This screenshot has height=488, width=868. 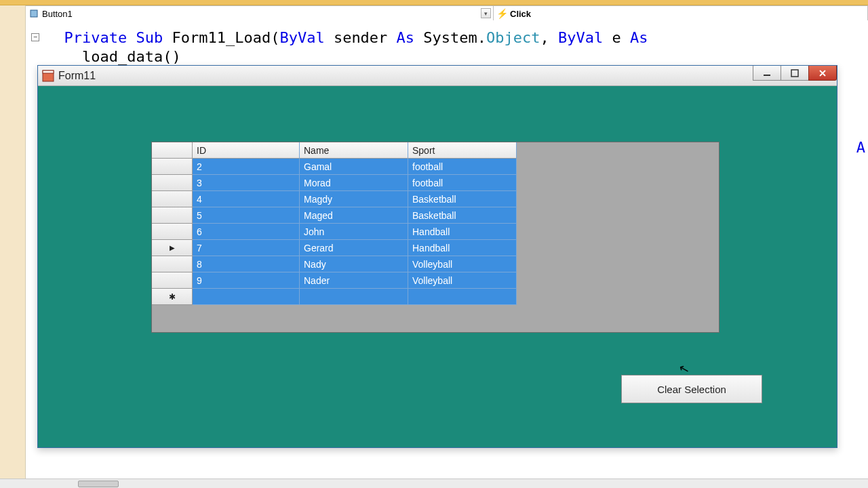 What do you see at coordinates (246, 232) in the screenshot?
I see `grid-cell: 6` at bounding box center [246, 232].